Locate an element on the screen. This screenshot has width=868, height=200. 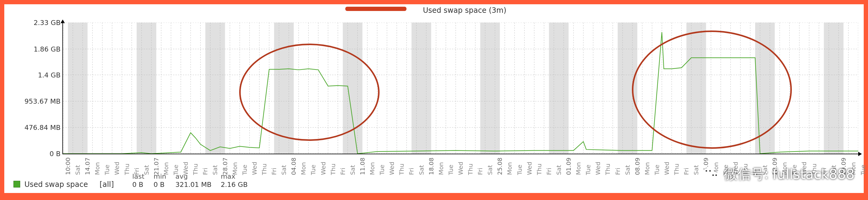
wechat-icon is located at coordinates (712, 174).